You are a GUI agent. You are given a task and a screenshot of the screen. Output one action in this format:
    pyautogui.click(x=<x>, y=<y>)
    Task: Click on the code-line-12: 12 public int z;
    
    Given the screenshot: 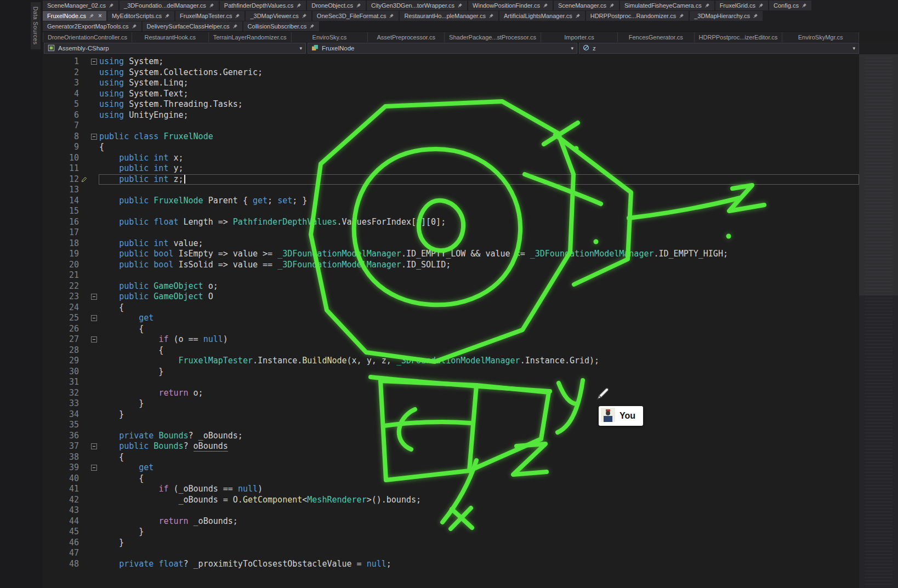 What is the action you would take?
    pyautogui.click(x=451, y=180)
    